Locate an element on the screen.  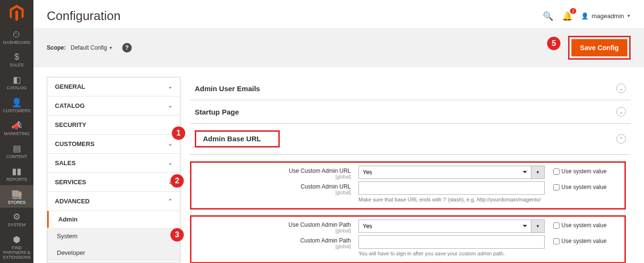
field-label: Custom Admin Path is located at coordinates (274, 241).